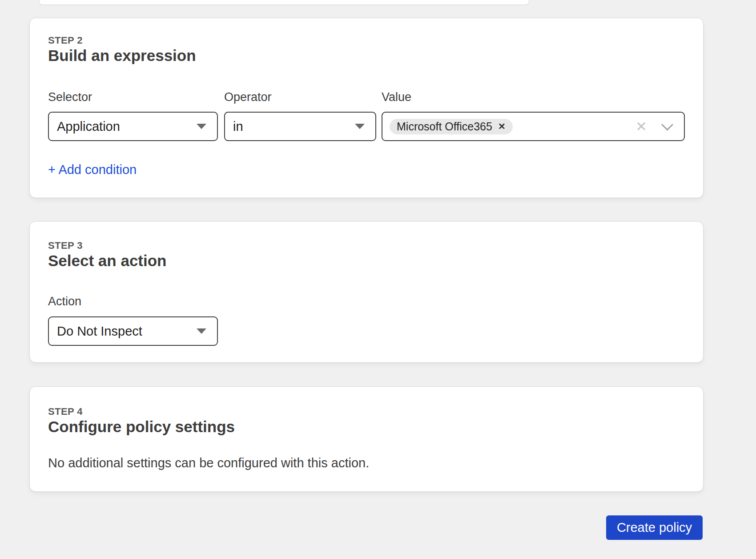 The image size is (756, 559). Describe the element at coordinates (533, 126) in the screenshot. I see `value-multiselect: Microsoft Office365 ✕ ✕` at that location.